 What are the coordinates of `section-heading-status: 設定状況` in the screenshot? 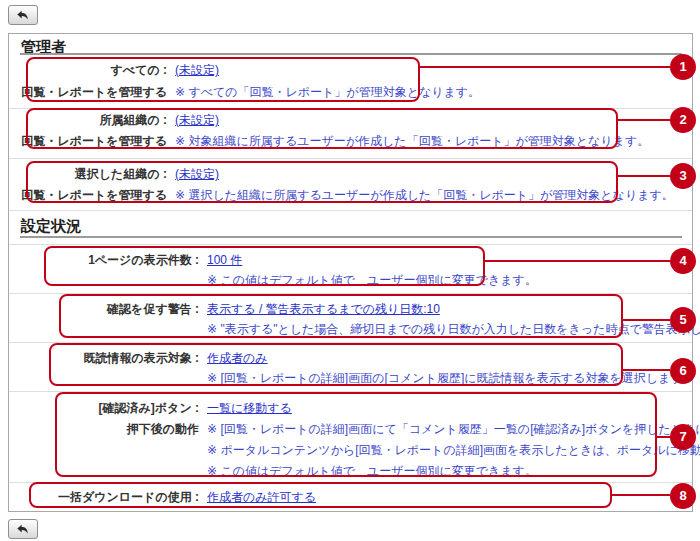 It's located at (51, 226).